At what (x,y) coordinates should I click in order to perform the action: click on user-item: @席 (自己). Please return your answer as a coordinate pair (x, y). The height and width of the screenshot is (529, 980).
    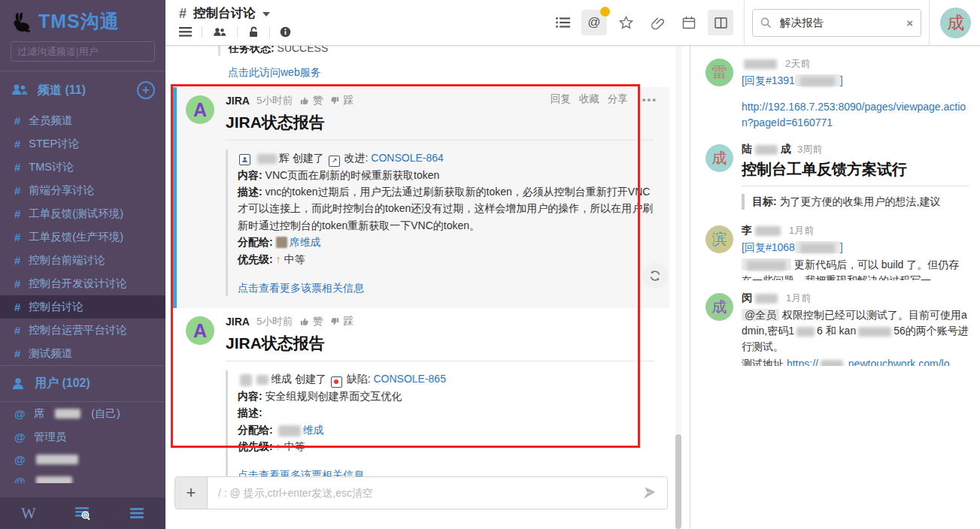
    Looking at the image, I should click on (83, 413).